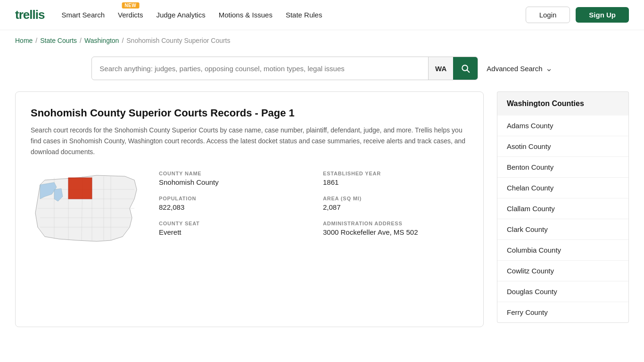 The height and width of the screenshot is (362, 644). Describe the element at coordinates (603, 15) in the screenshot. I see `signup-button: Sign Up` at that location.